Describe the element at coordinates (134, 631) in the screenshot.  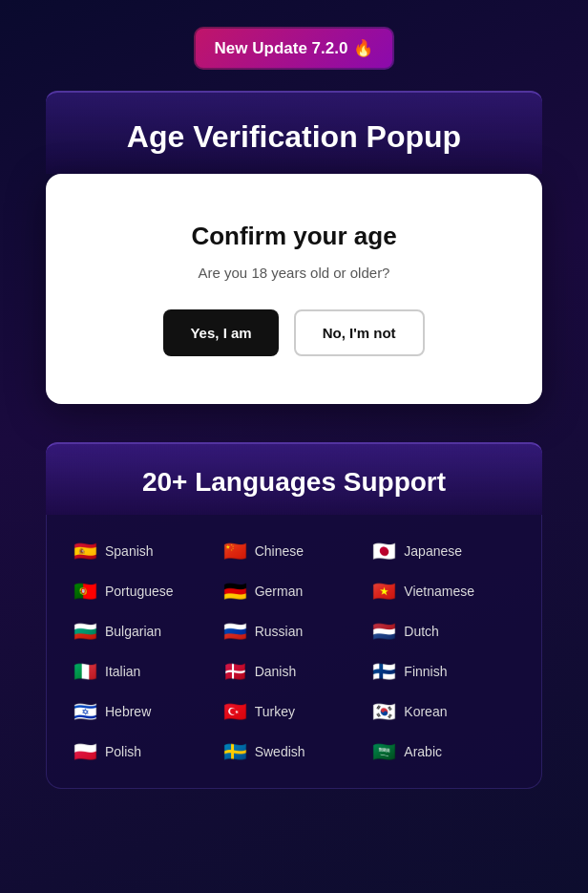
I see `lang-name: Bulgarian` at that location.